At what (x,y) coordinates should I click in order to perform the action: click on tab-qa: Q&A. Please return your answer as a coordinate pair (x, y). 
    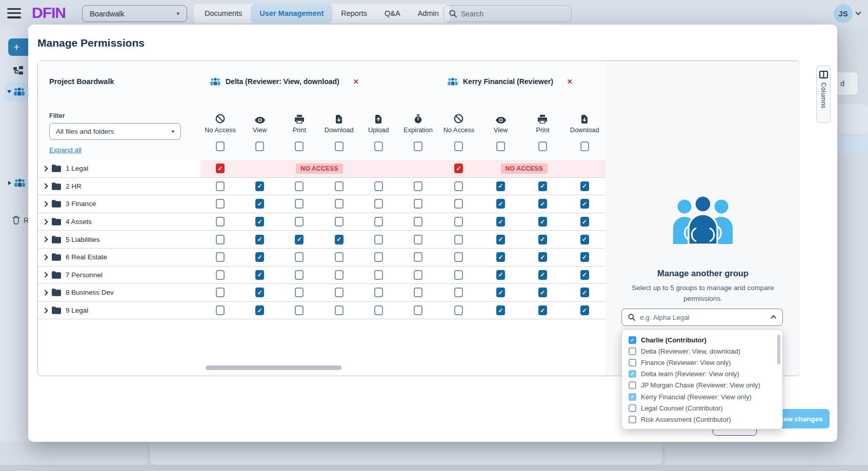
    Looking at the image, I should click on (393, 13).